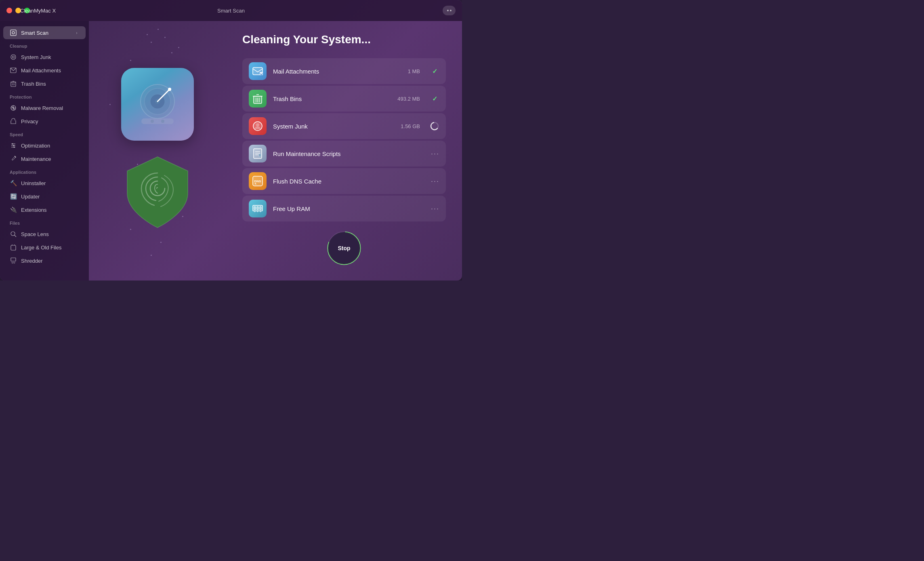 The height and width of the screenshot is (561, 924). I want to click on maintenance-icon, so click(13, 159).